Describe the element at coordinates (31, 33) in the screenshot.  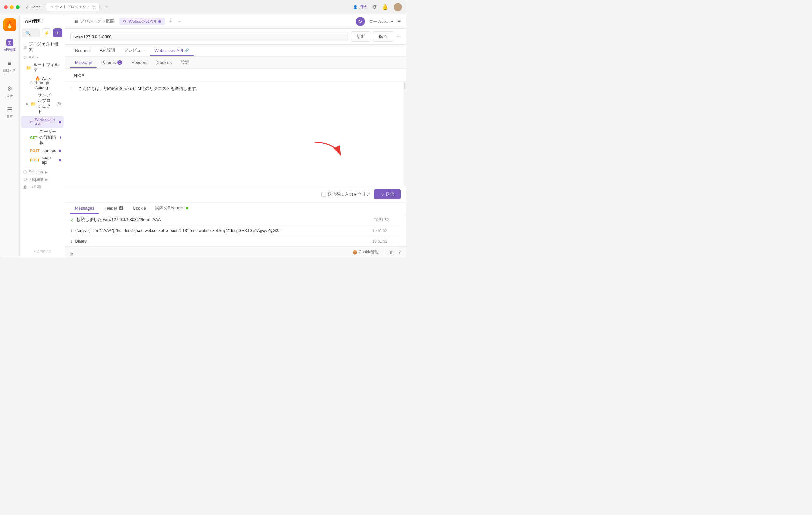
I see `search-input-wrap: 🔍` at that location.